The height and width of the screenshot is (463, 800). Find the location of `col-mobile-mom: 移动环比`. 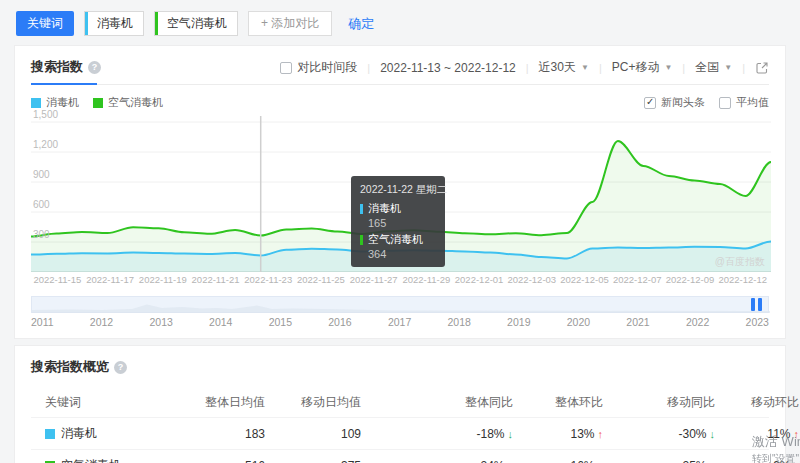

col-mobile-mom: 移动环比 is located at coordinates (757, 402).